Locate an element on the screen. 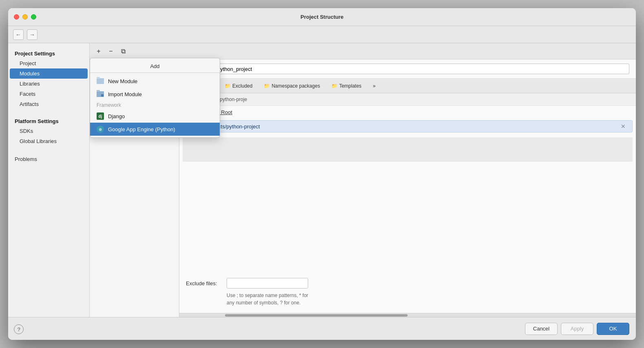  forward-icon: → is located at coordinates (32, 35).